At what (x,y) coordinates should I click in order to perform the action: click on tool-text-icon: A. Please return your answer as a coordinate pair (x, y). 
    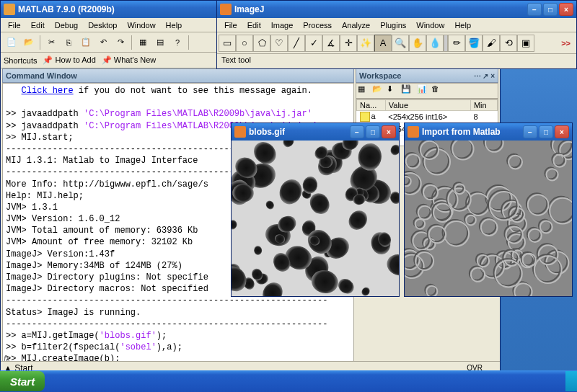
    Looking at the image, I should click on (383, 43).